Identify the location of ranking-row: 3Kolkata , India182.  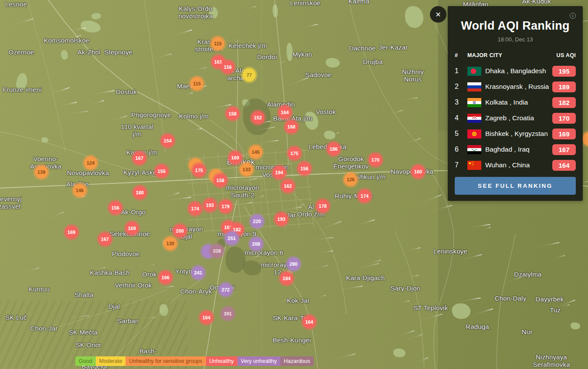
(515, 102).